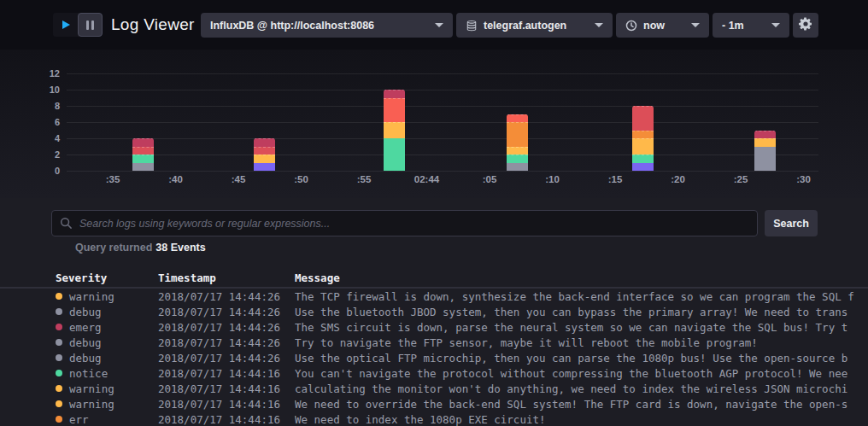  Describe the element at coordinates (107, 420) in the screenshot. I see `severity-cell: err` at that location.